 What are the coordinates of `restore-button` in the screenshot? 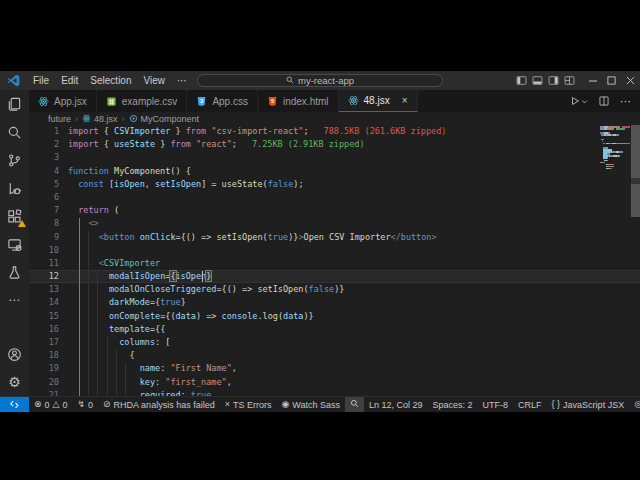 It's located at (612, 80).